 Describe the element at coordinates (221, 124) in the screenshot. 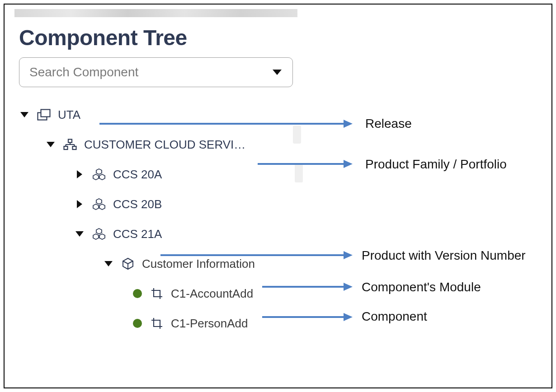

I see `arrow-release` at that location.